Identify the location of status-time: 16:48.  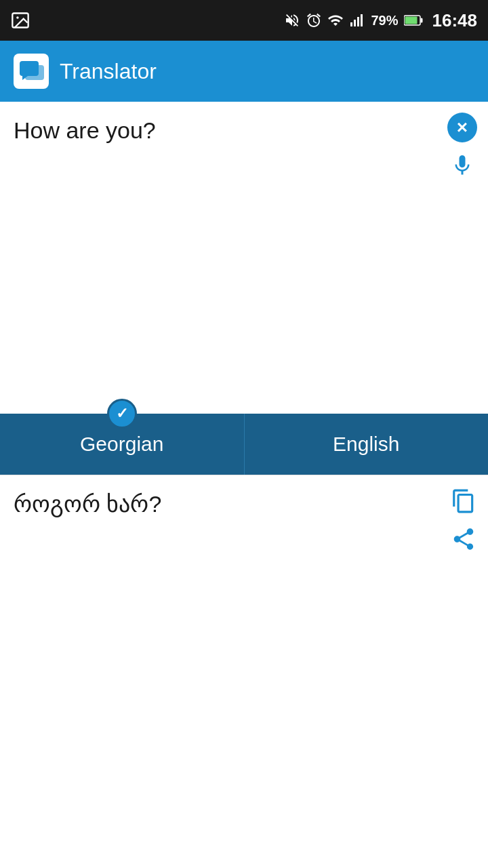
(455, 20).